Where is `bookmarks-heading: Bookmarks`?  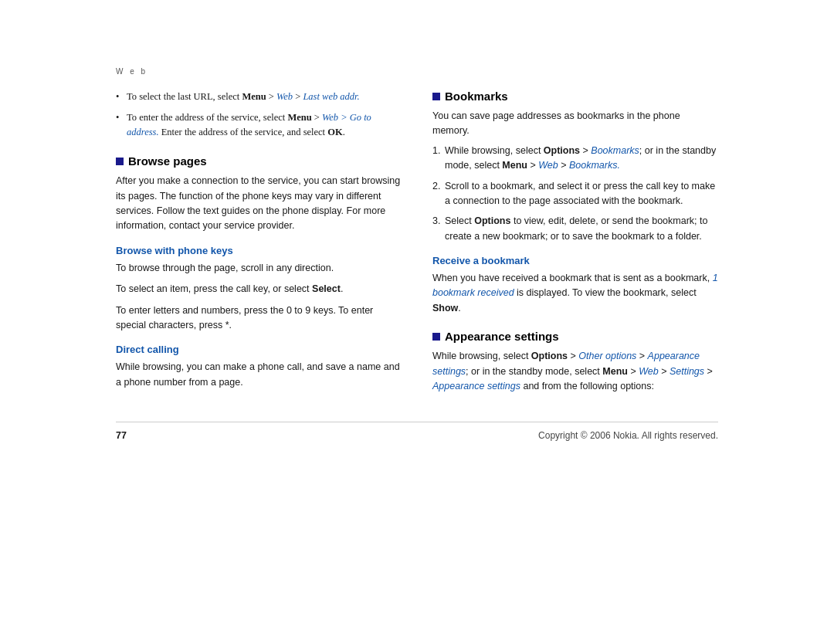 bookmarks-heading: Bookmarks is located at coordinates (476, 96).